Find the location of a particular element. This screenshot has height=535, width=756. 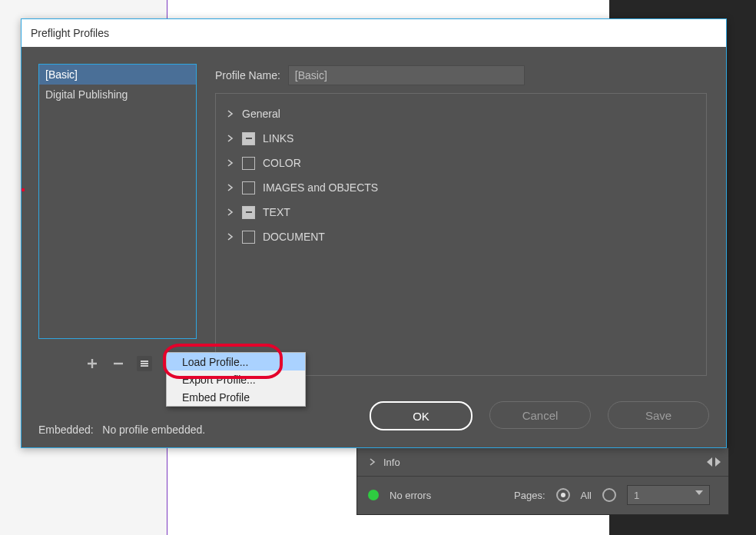

ok-button: OK is located at coordinates (421, 416).